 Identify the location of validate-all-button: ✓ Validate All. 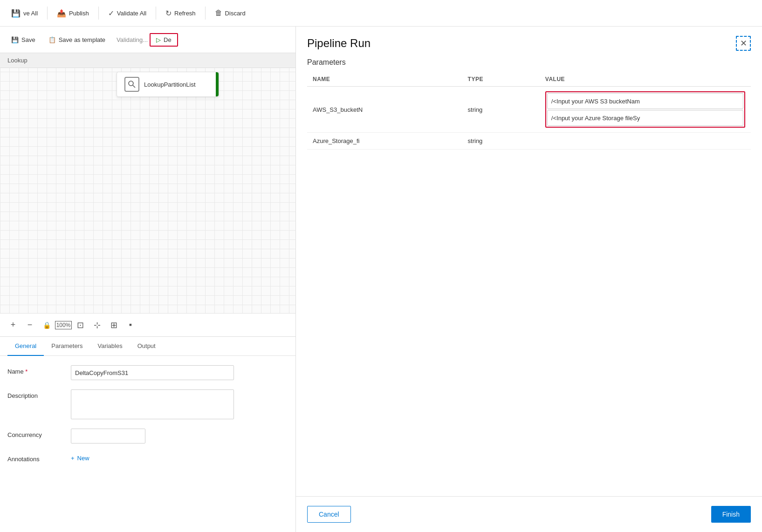
(127, 13).